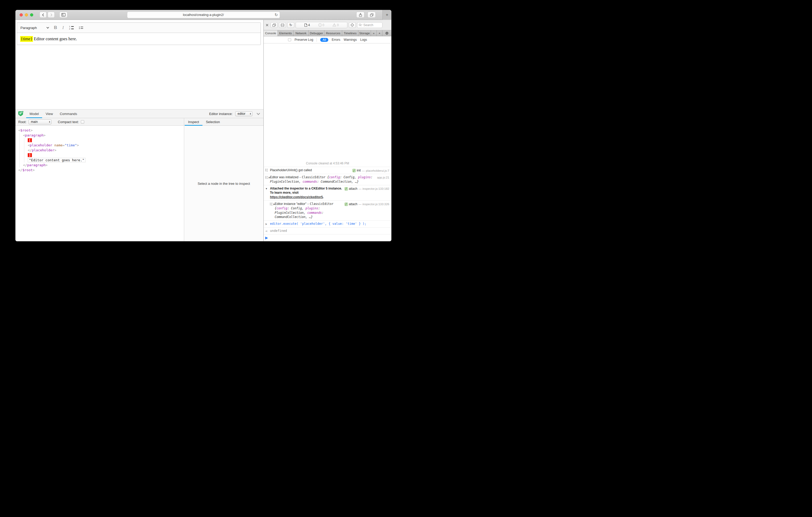 The width and height of the screenshot is (812, 517). I want to click on tab-overview-button, so click(372, 15).